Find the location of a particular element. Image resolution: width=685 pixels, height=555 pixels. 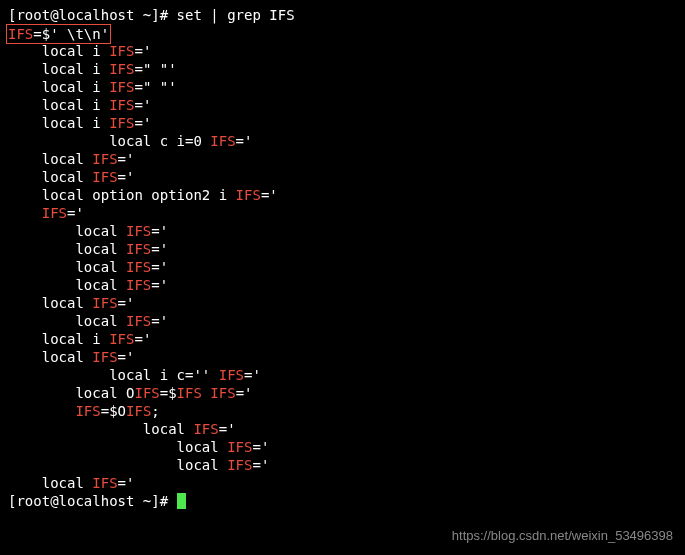

terminal-line: local i IFS=" "' is located at coordinates (342, 69).